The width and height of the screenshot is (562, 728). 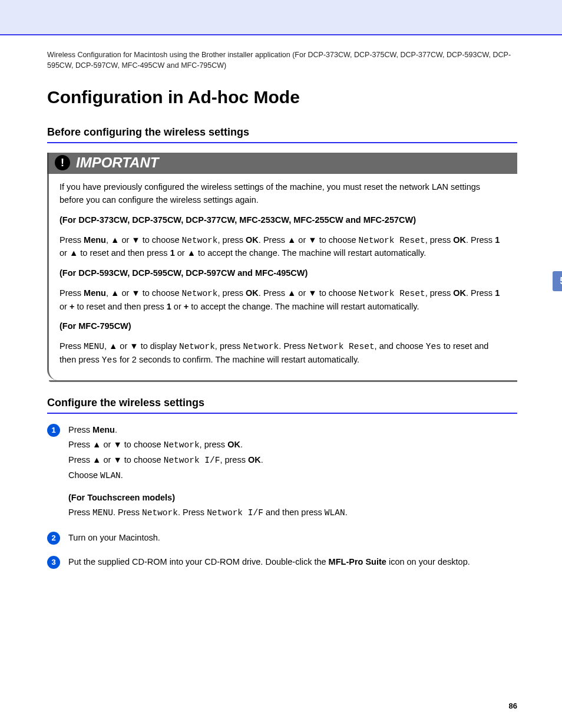 What do you see at coordinates (283, 327) in the screenshot?
I see `important-g3-heading: (For MFC-795CW)` at bounding box center [283, 327].